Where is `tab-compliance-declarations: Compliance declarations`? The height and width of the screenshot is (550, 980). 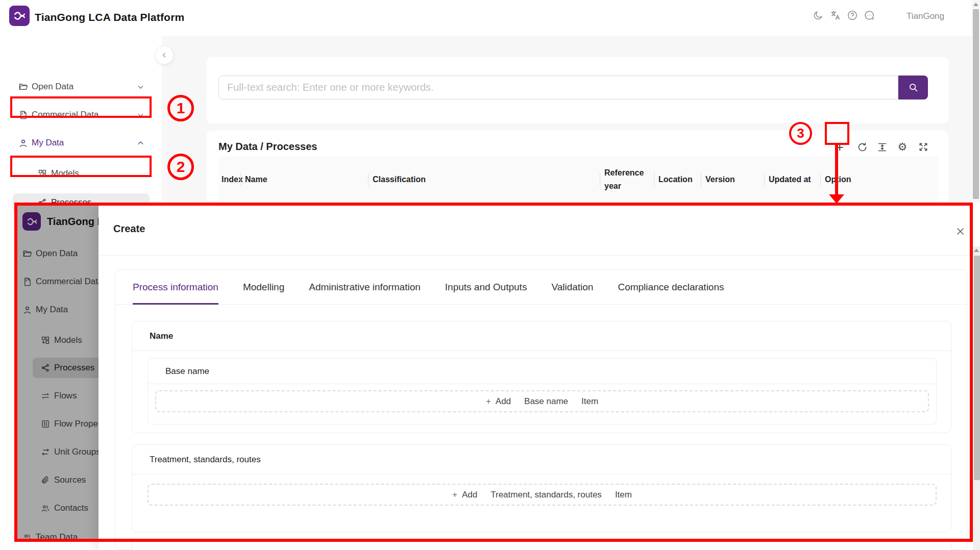
tab-compliance-declarations: Compliance declarations is located at coordinates (671, 287).